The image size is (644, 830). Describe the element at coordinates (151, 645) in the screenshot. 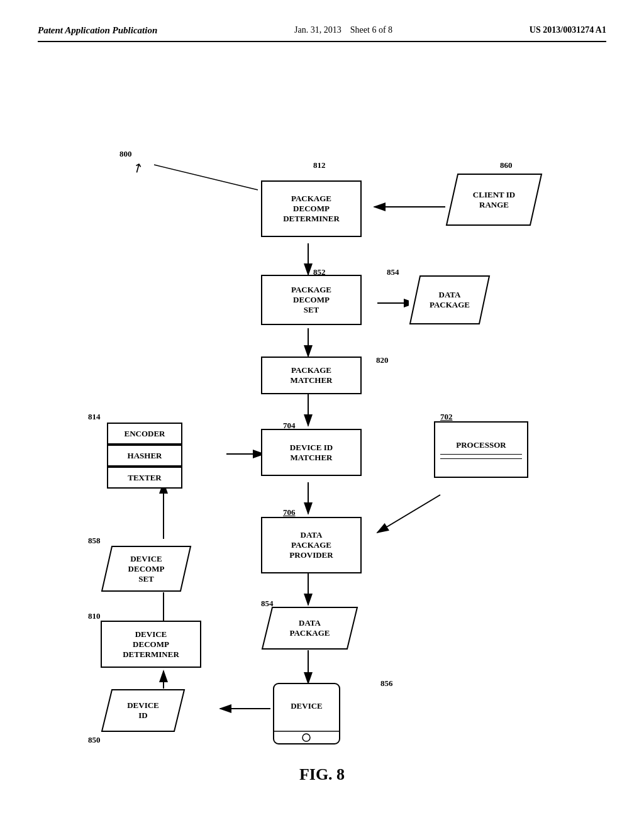

I see `device-decomp-determiner-label: DEVICEDECOMPDETERMINER` at that location.